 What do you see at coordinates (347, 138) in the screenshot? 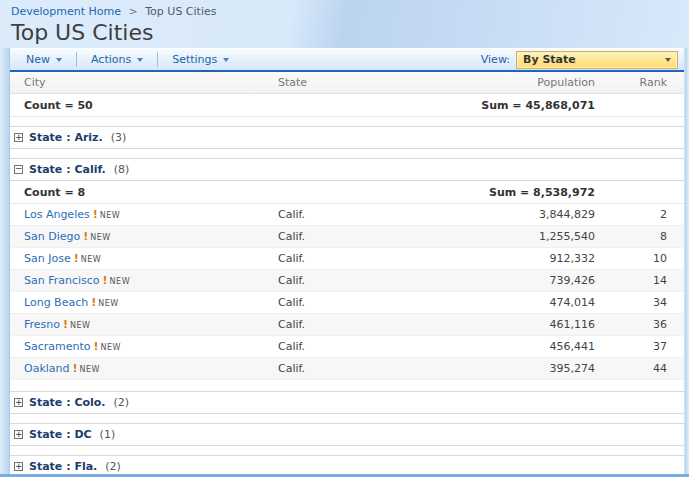
I see `group-row-ariz: State : Ariz. (3)` at bounding box center [347, 138].